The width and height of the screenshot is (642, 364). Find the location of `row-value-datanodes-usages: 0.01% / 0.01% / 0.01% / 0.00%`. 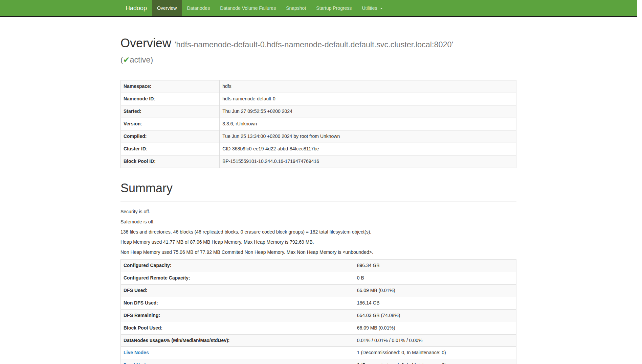

row-value-datanodes-usages: 0.01% / 0.01% / 0.01% / 0.00% is located at coordinates (435, 341).